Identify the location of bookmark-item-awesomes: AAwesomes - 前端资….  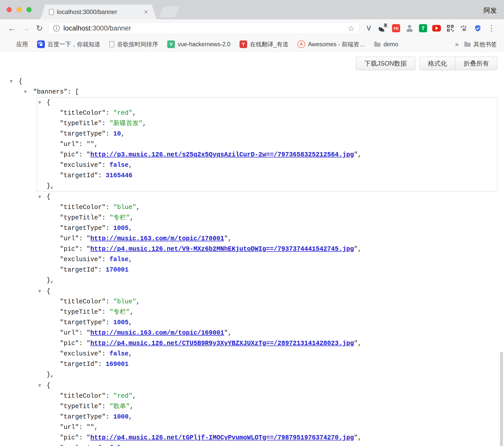
(331, 44).